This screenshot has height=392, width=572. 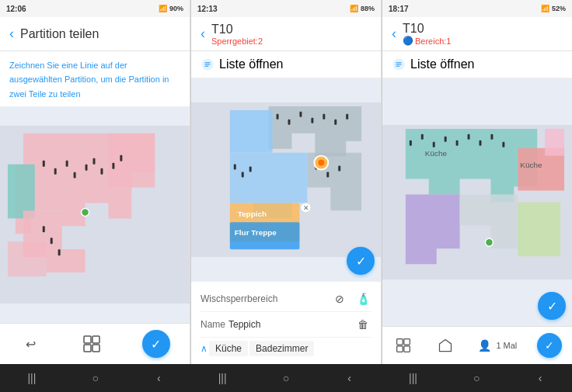 I want to click on delete-icon: 🗑, so click(x=363, y=324).